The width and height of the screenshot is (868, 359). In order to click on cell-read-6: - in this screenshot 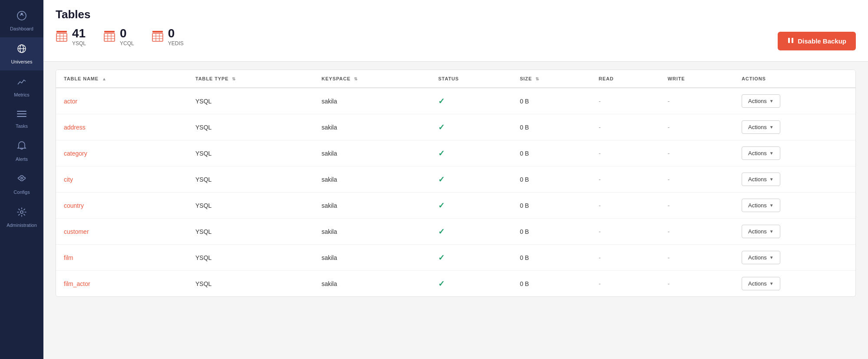, I will do `click(625, 258)`.